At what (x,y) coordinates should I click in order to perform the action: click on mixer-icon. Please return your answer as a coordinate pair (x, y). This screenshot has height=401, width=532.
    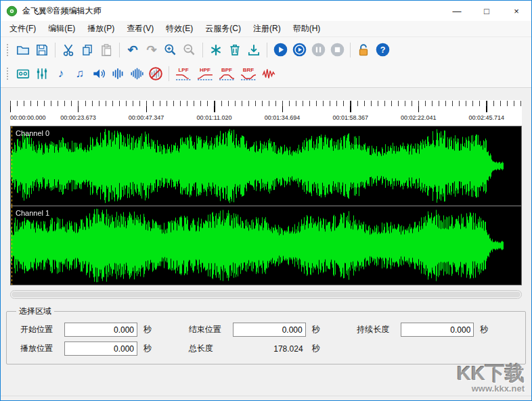
    Looking at the image, I should click on (42, 74).